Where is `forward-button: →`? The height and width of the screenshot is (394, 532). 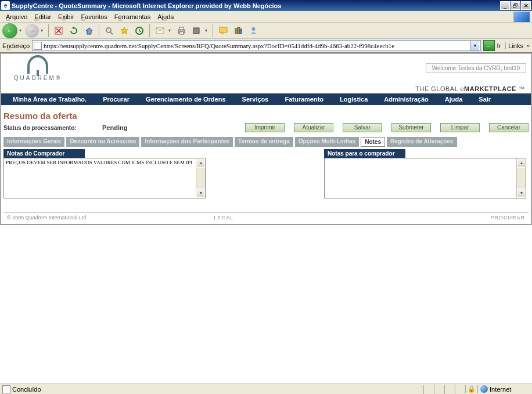 forward-button: → is located at coordinates (32, 31).